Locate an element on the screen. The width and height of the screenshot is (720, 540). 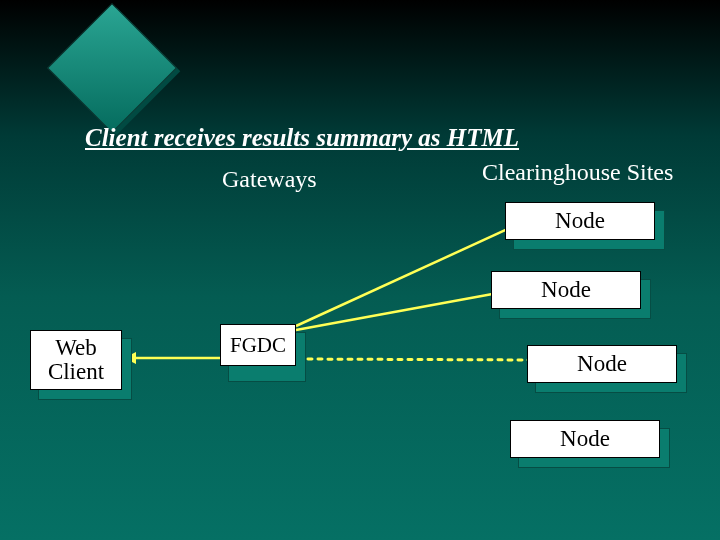
node-4-label: Node is located at coordinates (585, 439).